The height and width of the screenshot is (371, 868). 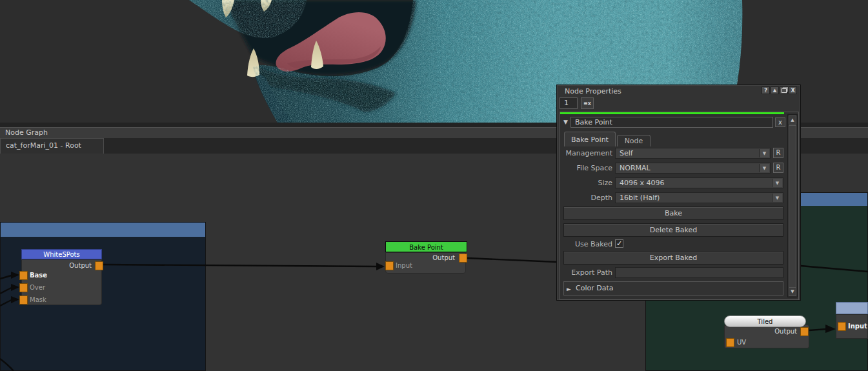 I want to click on tab-node-label: Node, so click(x=634, y=141).